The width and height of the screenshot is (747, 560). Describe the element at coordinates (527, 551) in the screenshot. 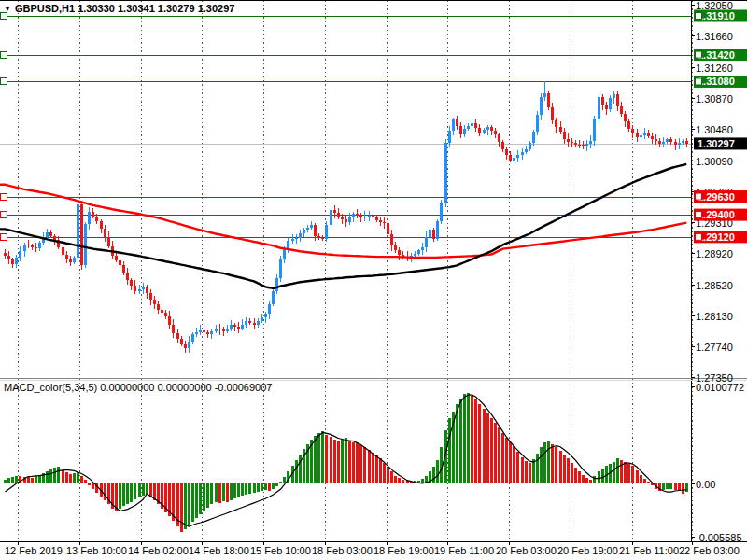

I see `svg-text: 20 Feb 03:00` at that location.